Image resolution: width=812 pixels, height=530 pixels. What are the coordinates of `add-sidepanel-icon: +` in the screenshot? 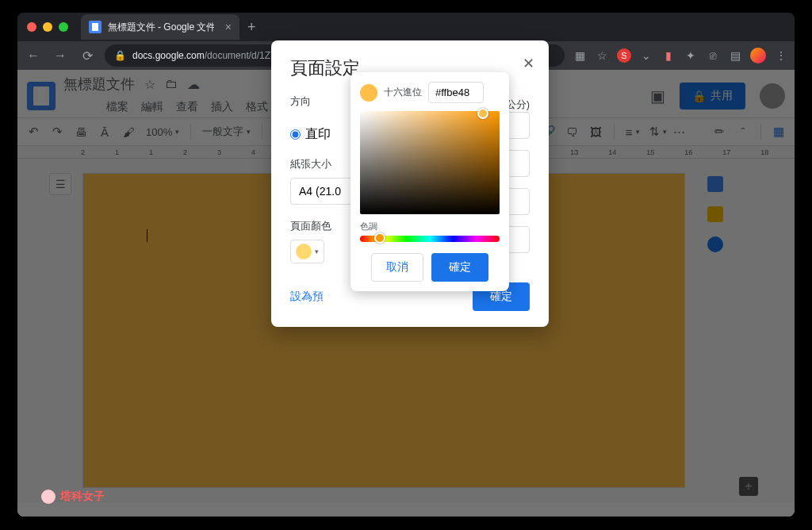 It's located at (749, 486).